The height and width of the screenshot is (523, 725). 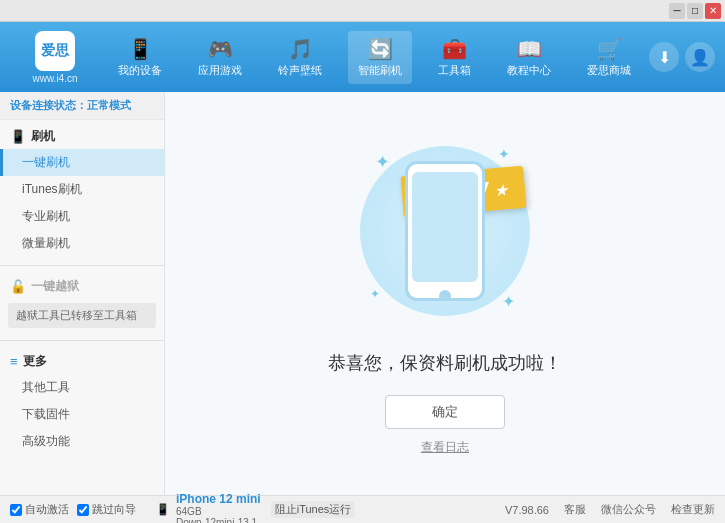 I want to click on success-illustration: ✦ ✦ ✦ ✦ NEW, so click(x=445, y=231).